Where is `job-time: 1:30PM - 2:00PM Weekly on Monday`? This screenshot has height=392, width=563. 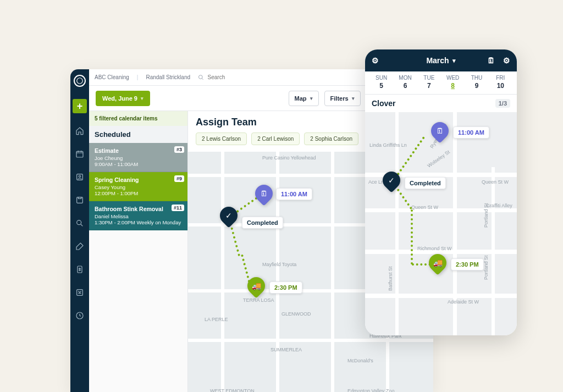
job-time: 1:30PM - 2:00PM Weekly on Monday is located at coordinates (139, 222).